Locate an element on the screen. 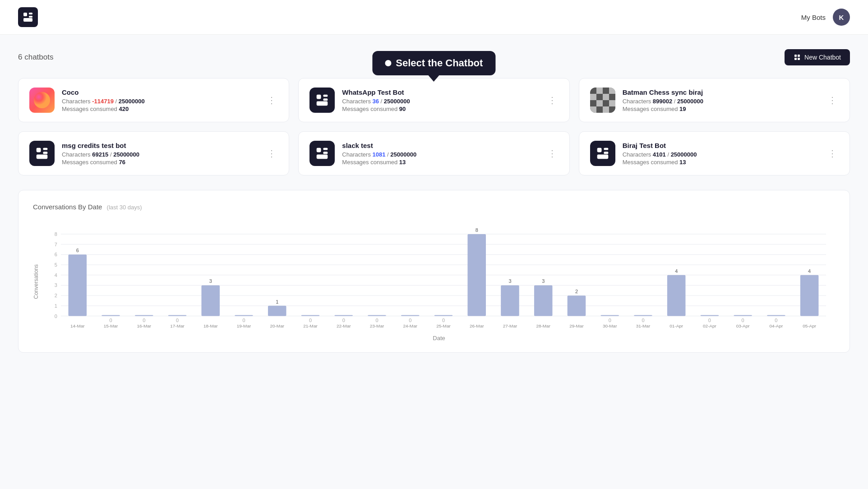  bar-label: 3 is located at coordinates (211, 281).